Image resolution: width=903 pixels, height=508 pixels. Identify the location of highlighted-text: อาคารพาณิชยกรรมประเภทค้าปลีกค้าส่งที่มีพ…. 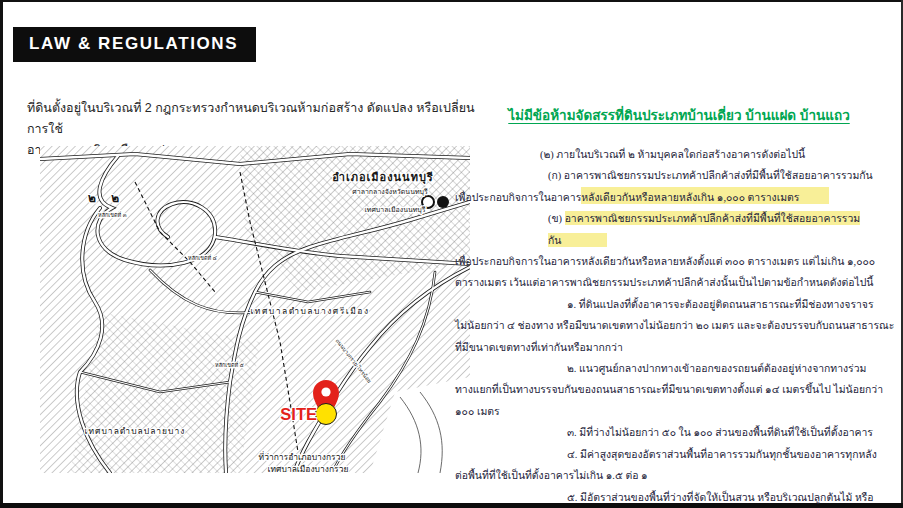
(704, 228).